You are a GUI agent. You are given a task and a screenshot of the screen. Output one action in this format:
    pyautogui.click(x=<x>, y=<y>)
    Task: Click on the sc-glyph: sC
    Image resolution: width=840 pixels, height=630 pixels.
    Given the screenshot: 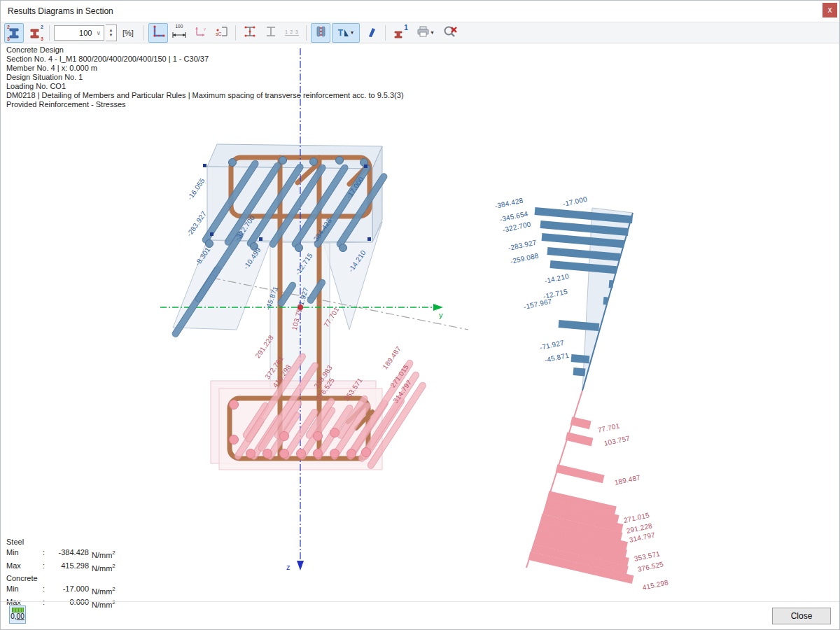 What is the action you would take?
    pyautogui.click(x=218, y=34)
    